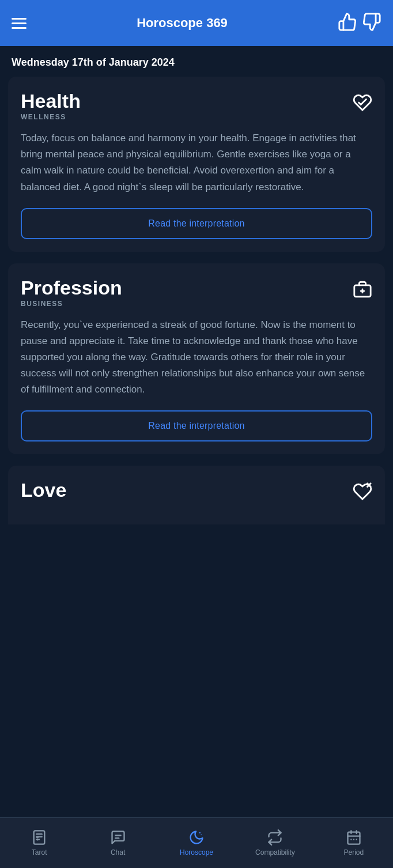 This screenshot has height=868, width=393. What do you see at coordinates (197, 293) in the screenshot?
I see `profession-card-header: Profession BUSINESS` at bounding box center [197, 293].